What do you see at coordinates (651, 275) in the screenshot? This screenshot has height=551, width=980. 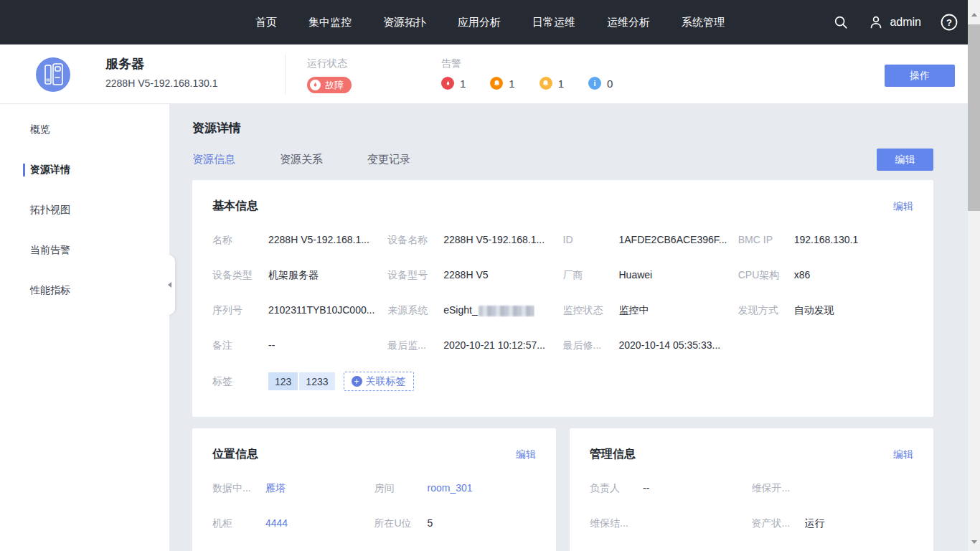 I see `field-vendor: 厂商 Huawei` at bounding box center [651, 275].